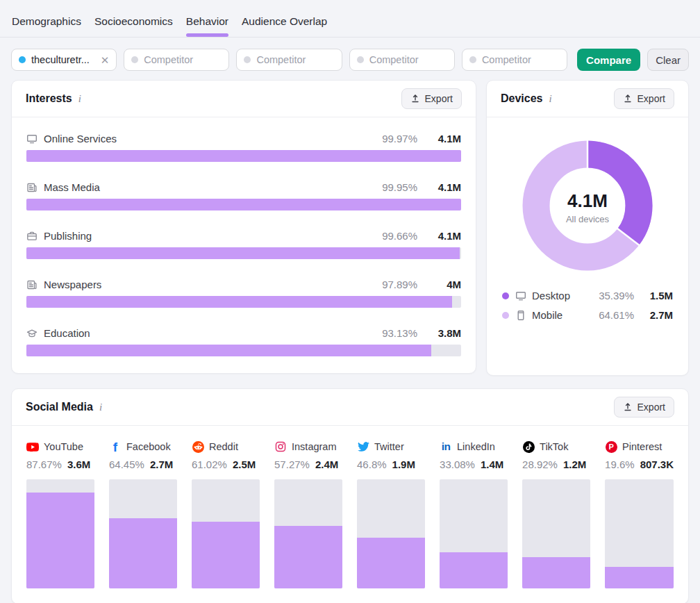  Describe the element at coordinates (522, 99) in the screenshot. I see `devices-title: Devices` at that location.